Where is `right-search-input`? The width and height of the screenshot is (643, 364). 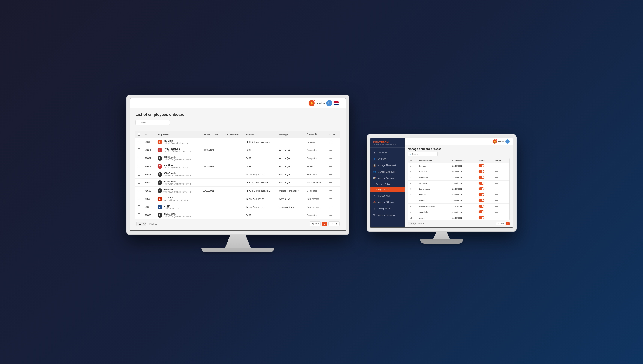 right-search-input is located at coordinates (423, 154).